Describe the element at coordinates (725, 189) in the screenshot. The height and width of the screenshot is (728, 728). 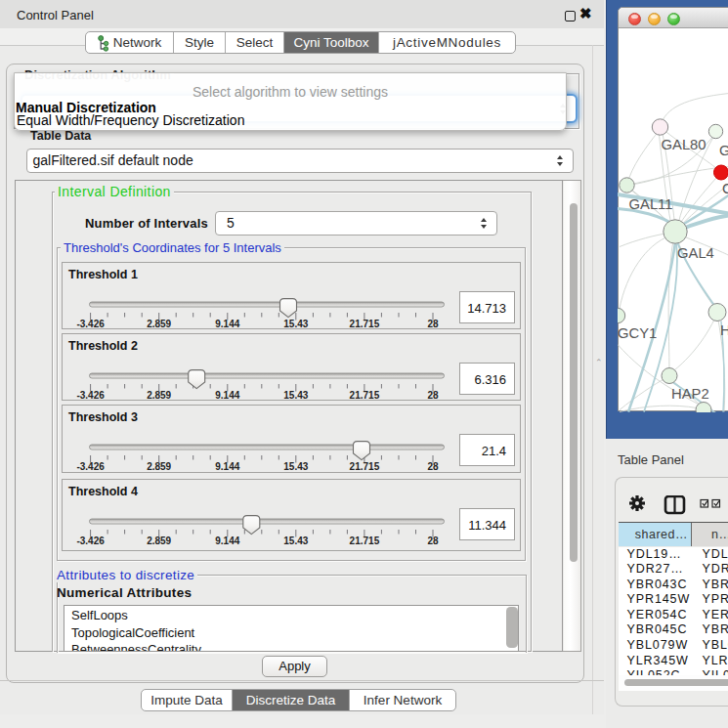
I see `svg-text: C` at that location.